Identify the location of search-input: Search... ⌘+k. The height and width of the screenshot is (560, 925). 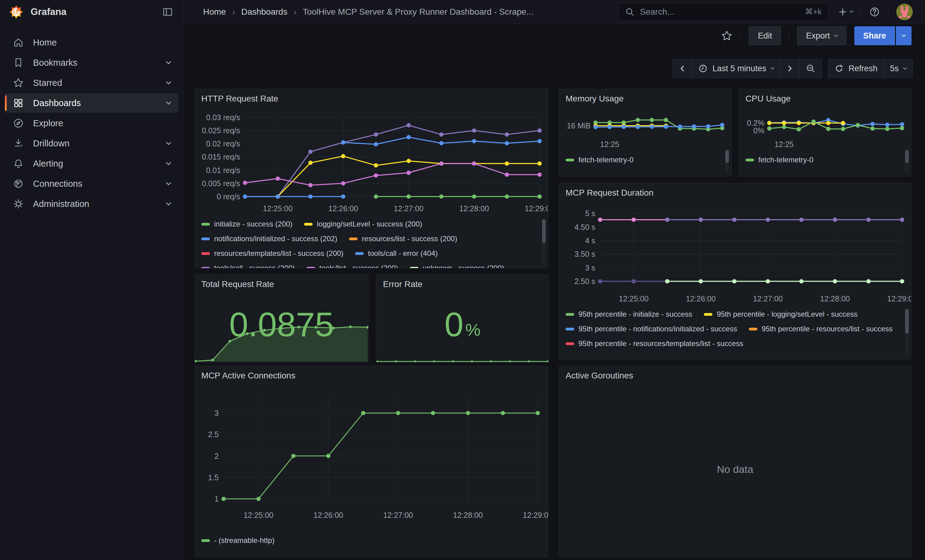
(723, 12).